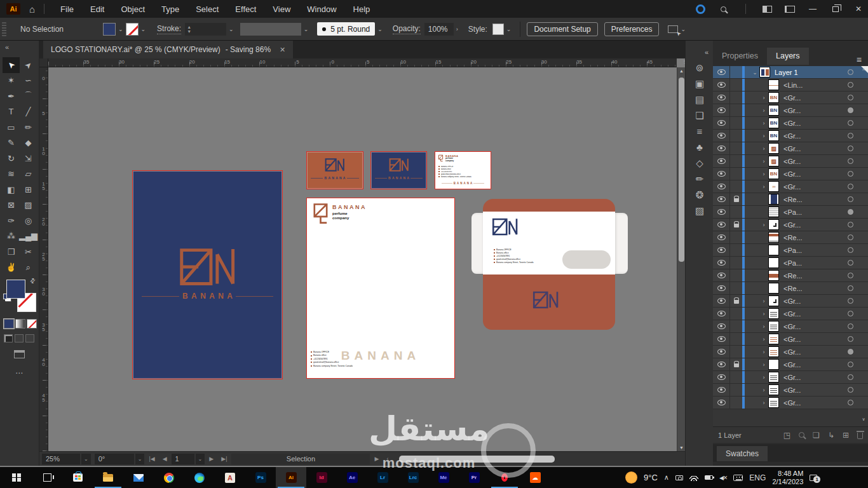 The height and width of the screenshot is (488, 868). Describe the element at coordinates (97, 9) in the screenshot. I see `menu-edit: Edit` at that location.